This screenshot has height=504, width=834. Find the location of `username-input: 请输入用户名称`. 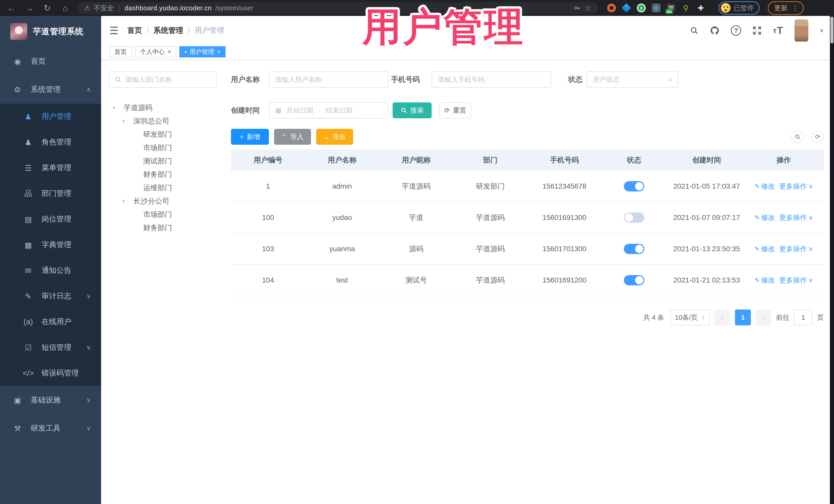

username-input: 请输入用户名称 is located at coordinates (329, 80).